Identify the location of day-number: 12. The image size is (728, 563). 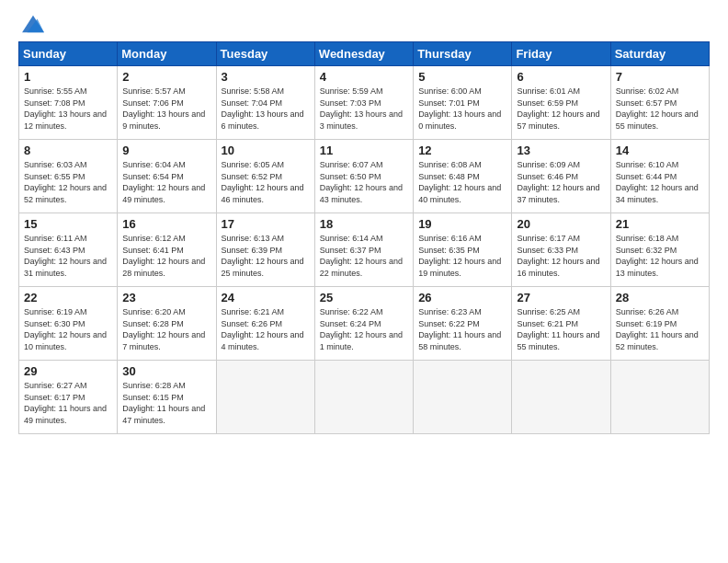
(462, 151).